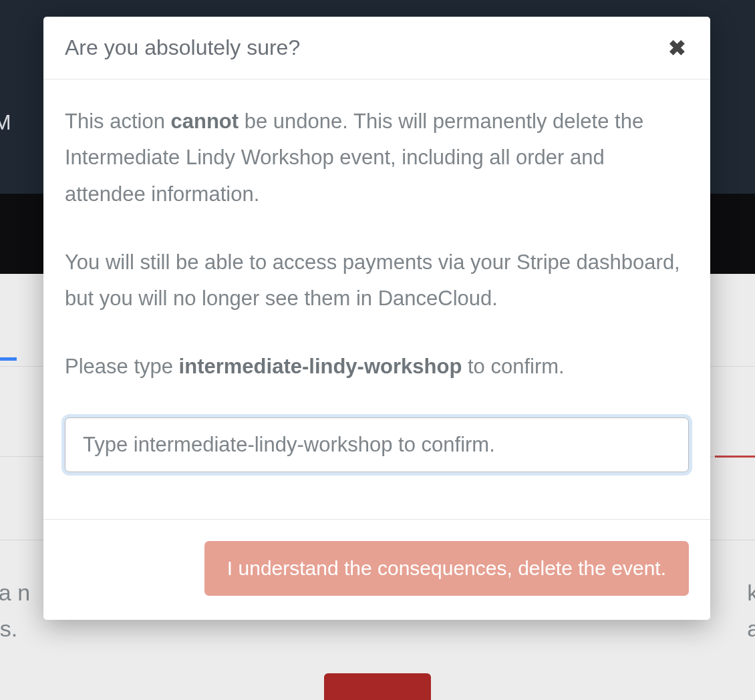 The image size is (755, 700). Describe the element at coordinates (735, 457) in the screenshot. I see `background-tab-indicator-red` at that location.